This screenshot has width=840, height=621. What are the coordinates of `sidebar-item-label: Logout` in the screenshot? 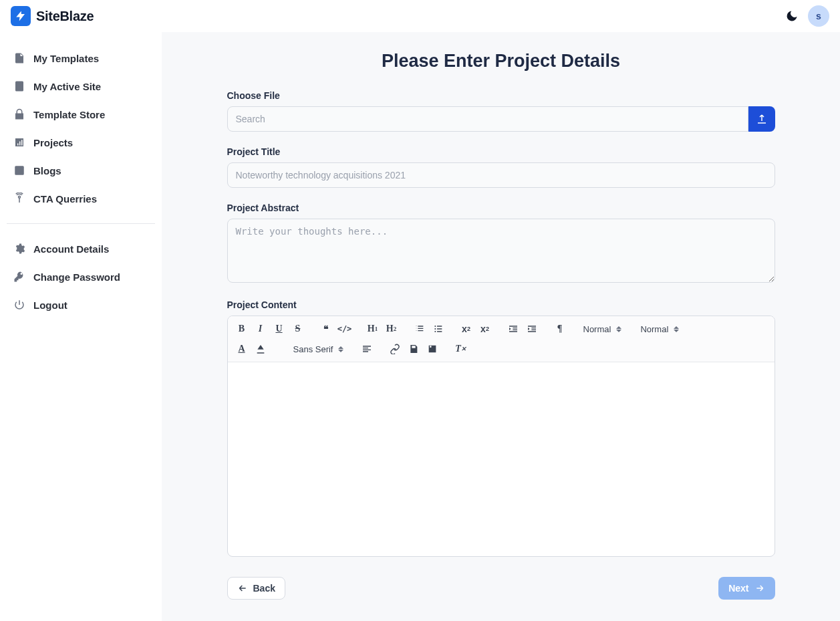 It's located at (51, 305).